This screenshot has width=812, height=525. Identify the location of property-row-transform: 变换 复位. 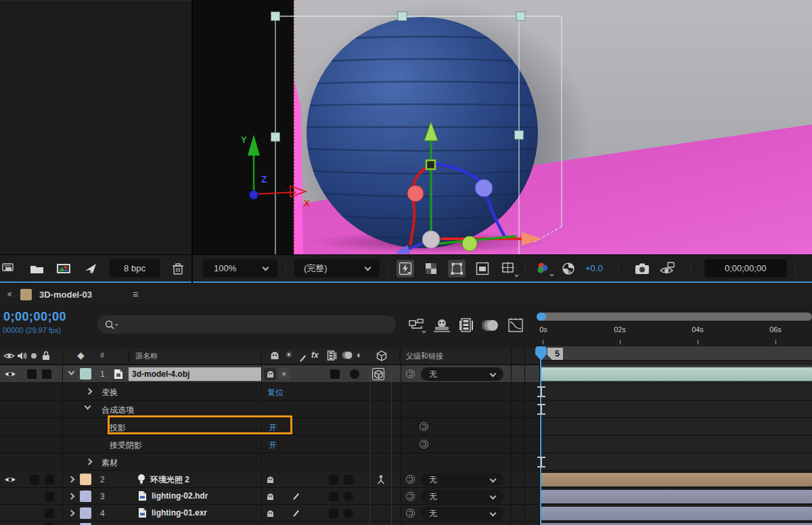
(406, 392).